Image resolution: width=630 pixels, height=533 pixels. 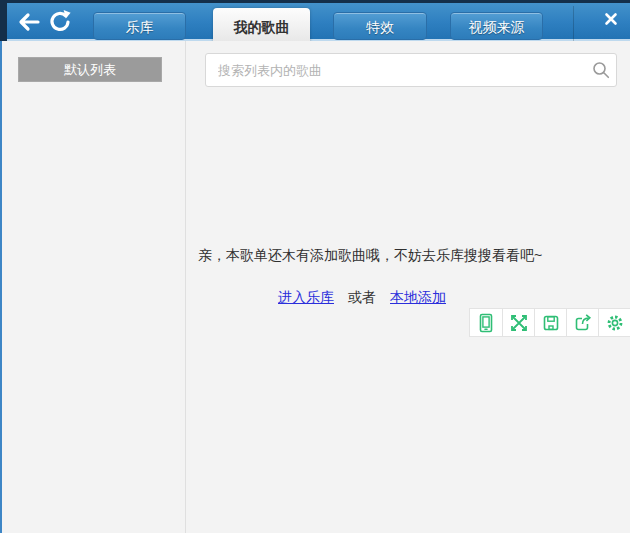 What do you see at coordinates (614, 322) in the screenshot?
I see `settings-button` at bounding box center [614, 322].